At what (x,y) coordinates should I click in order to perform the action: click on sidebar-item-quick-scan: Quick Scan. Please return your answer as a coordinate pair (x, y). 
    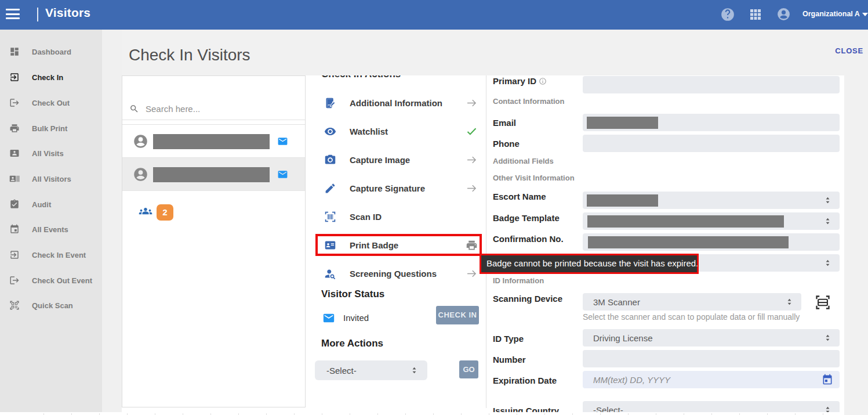
    Looking at the image, I should click on (51, 305).